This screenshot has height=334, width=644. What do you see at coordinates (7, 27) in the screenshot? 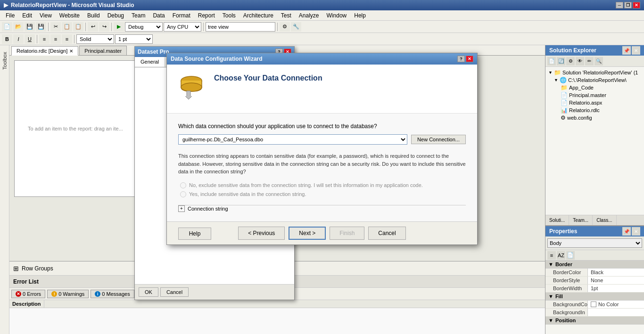
I see `new-project-btn: 📄` at bounding box center [7, 27].